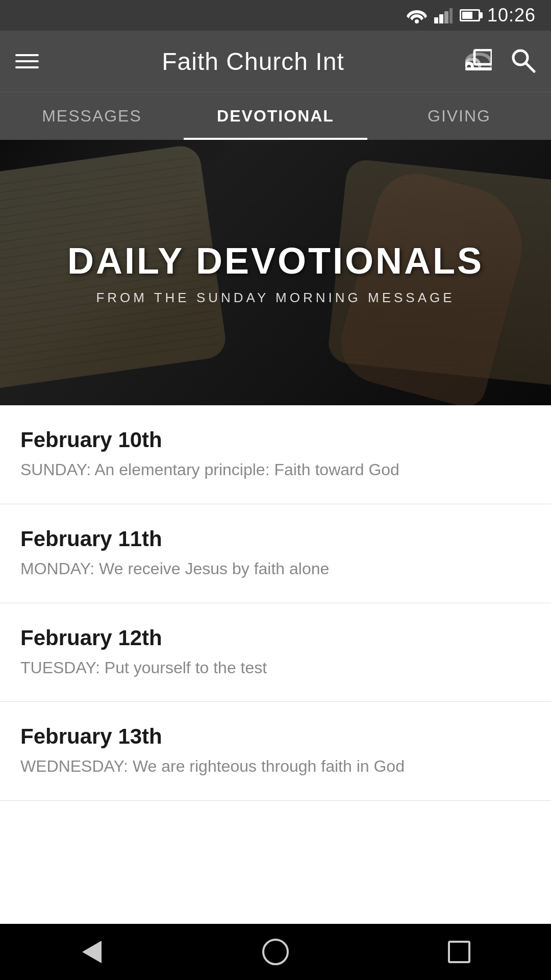 The image size is (551, 980). I want to click on status-icons: 10:26, so click(471, 15).